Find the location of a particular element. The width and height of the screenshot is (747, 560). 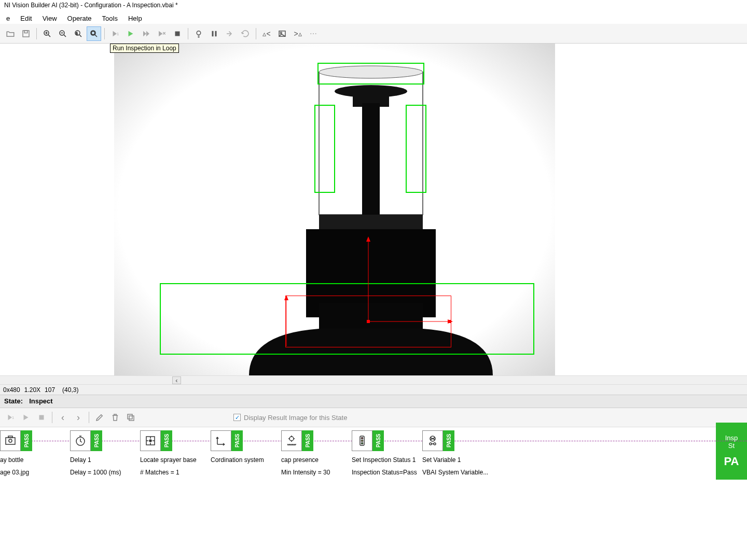

step-set-variable: PASS Set Variable 1 VBAI System Variable… is located at coordinates (456, 453).